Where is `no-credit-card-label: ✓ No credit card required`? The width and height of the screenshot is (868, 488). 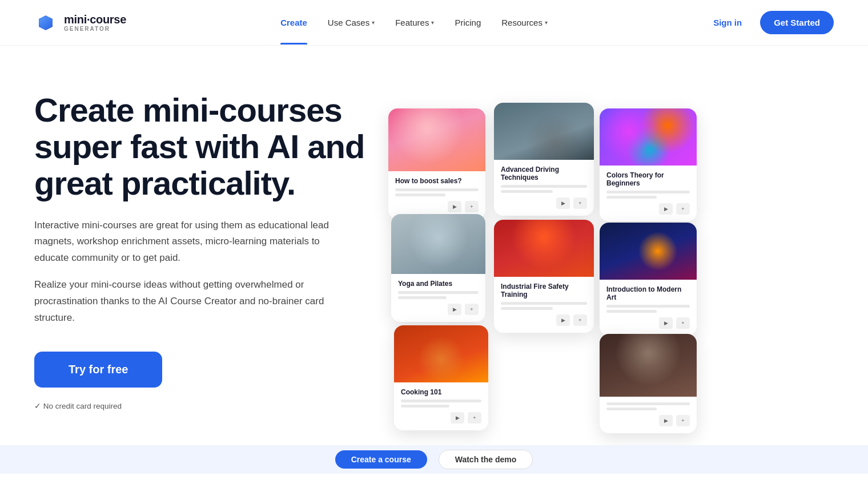 no-credit-card-label: ✓ No credit card required is located at coordinates (200, 406).